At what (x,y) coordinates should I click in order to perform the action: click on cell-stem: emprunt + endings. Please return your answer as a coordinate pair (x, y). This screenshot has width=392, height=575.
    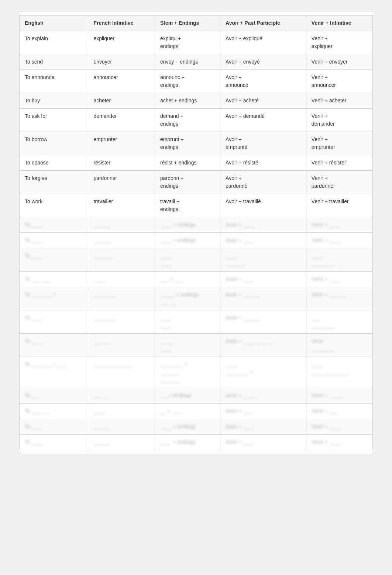
    Looking at the image, I should click on (188, 143).